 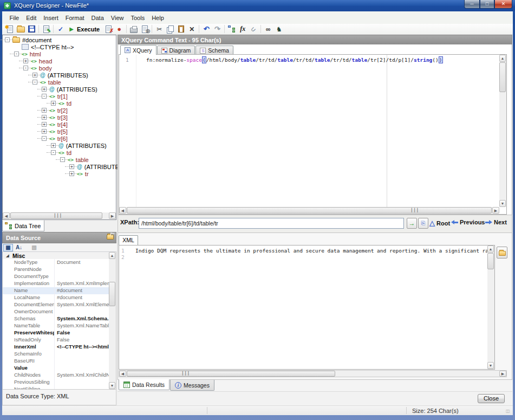 What do you see at coordinates (258, 5) in the screenshot?
I see `title-bar: XQuery Designer - NewFile* ─ □ ✕` at bounding box center [258, 5].